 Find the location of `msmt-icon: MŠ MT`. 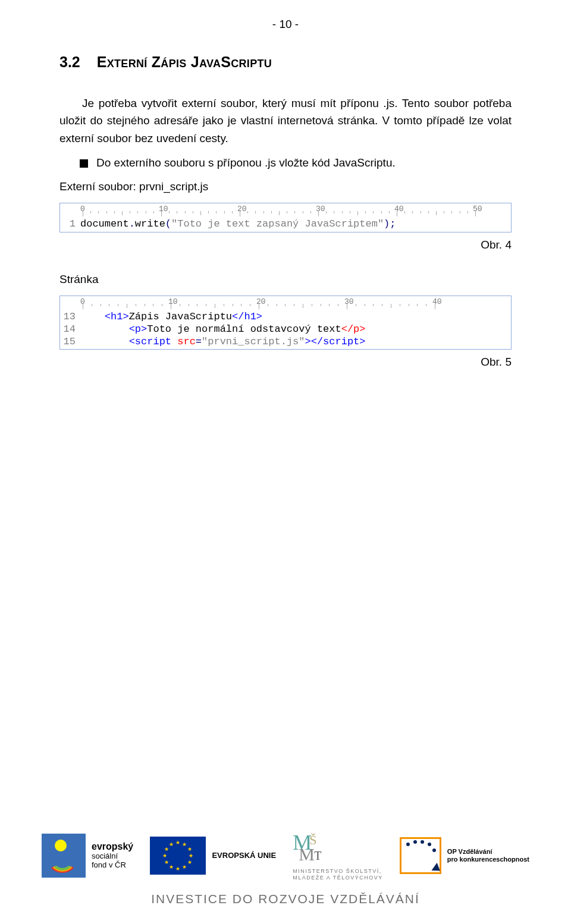

msmt-icon: MŠ MT is located at coordinates (310, 848).